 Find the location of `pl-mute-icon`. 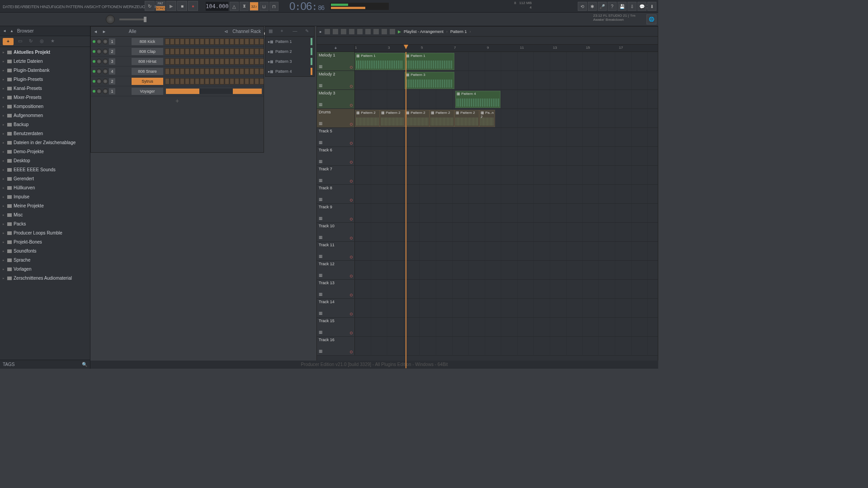

pl-mute-icon is located at coordinates (360, 32).